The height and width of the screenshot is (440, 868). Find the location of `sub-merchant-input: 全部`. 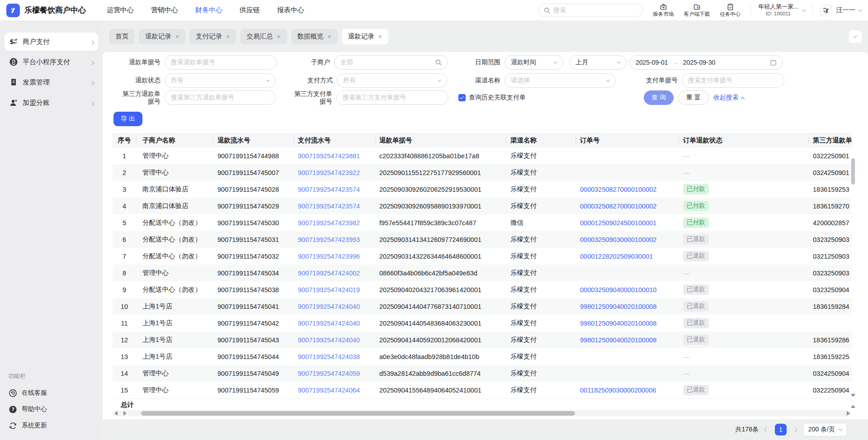

sub-merchant-input: 全部 is located at coordinates (391, 62).